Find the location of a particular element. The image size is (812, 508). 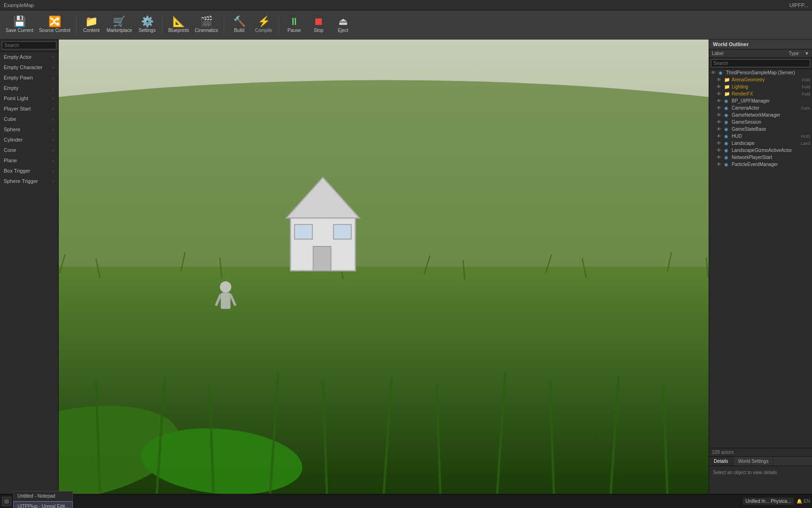

vis-icon-4: 👁 is located at coordinates (720, 101).